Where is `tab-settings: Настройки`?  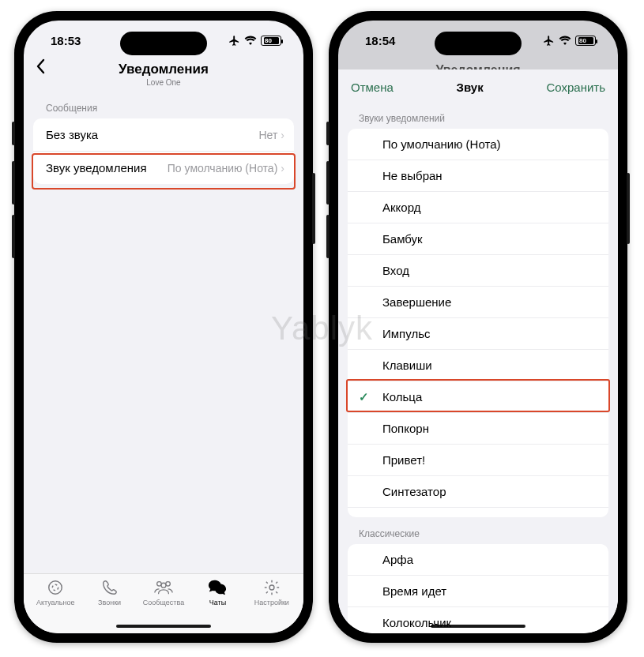
tab-settings: Настройки is located at coordinates (272, 599).